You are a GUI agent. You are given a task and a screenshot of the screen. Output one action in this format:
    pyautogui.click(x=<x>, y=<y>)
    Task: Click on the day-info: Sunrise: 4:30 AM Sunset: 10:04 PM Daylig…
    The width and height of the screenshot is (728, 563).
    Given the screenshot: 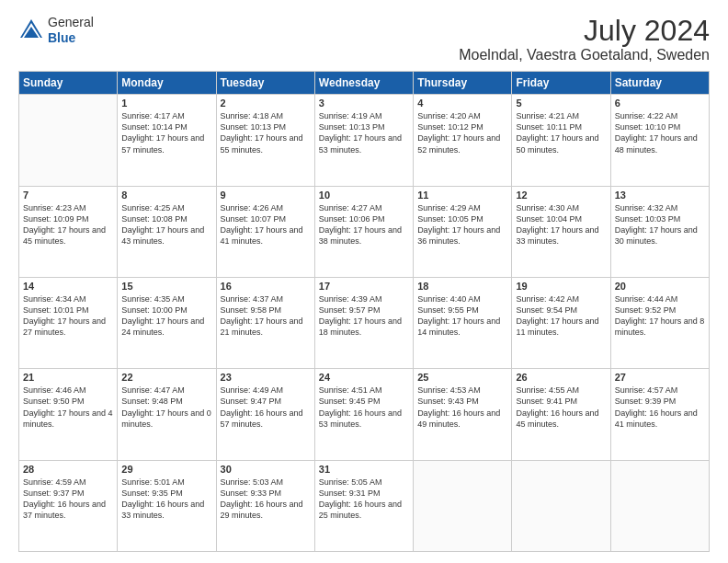 What is the action you would take?
    pyautogui.click(x=561, y=224)
    